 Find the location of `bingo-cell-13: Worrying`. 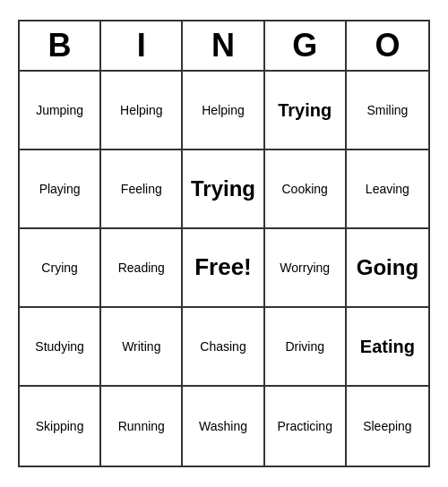

bingo-cell-13: Worrying is located at coordinates (306, 269).